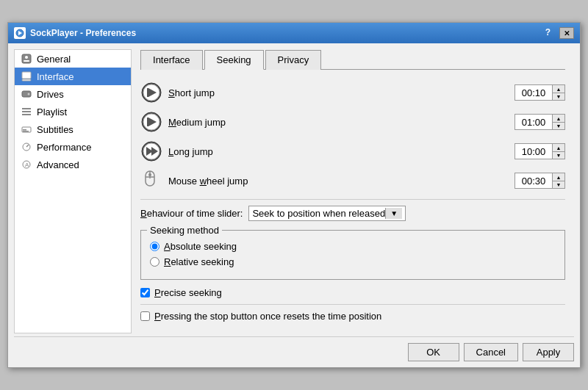  What do you see at coordinates (151, 151) in the screenshot?
I see `long-jump-icon` at bounding box center [151, 151].